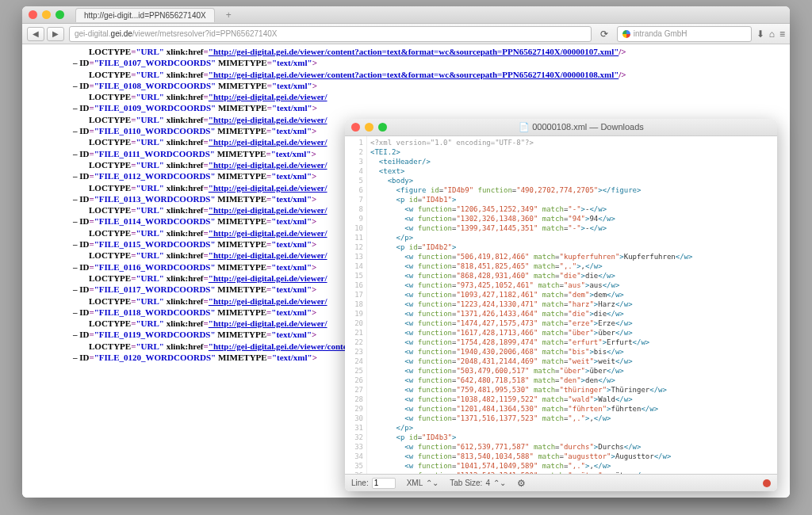 This screenshot has width=812, height=515. I want to click on editor-titlebar: 📄 00000108.xml — Downloads, so click(561, 128).